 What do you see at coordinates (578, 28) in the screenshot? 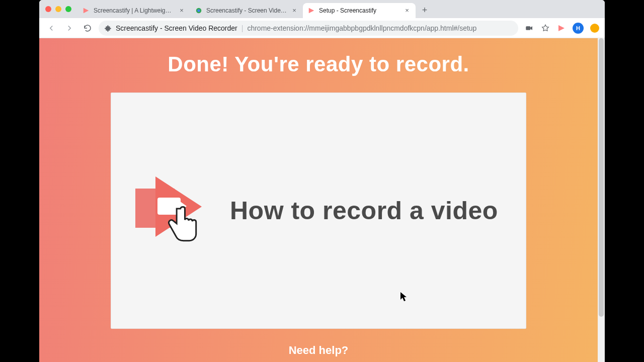
I see `avatar-initial: H` at bounding box center [578, 28].